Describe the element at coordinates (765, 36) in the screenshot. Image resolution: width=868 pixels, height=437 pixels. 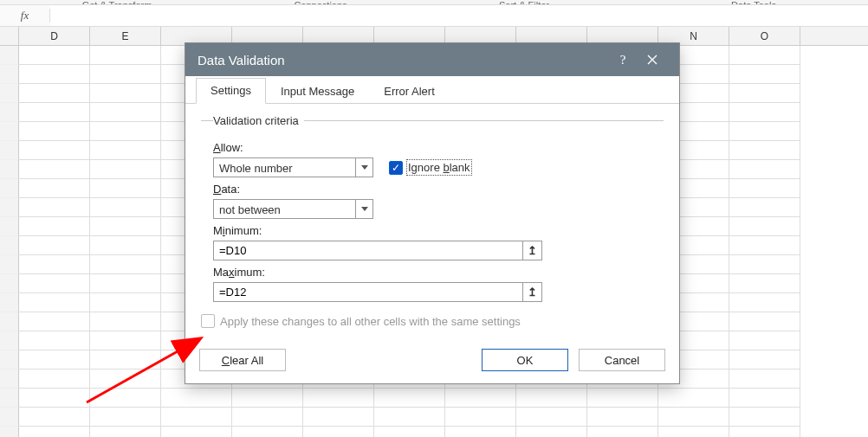
I see `col-header: O` at that location.